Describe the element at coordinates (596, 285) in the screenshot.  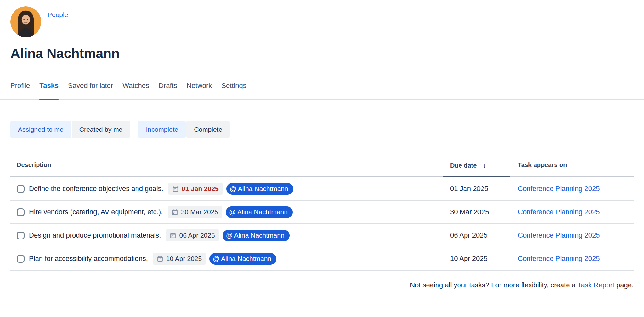
I see `task-report-link: Task Report` at that location.